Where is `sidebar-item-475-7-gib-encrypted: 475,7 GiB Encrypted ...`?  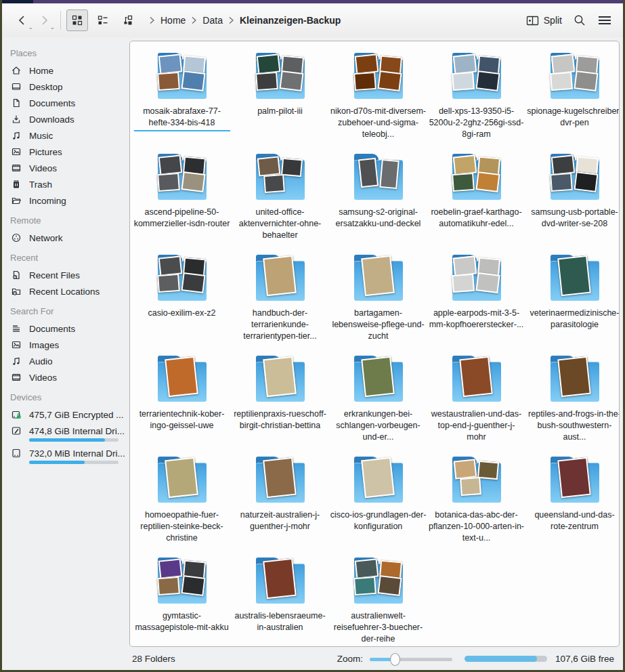 sidebar-item-475-7-gib-encrypted: 475,7 GiB Encrypted ... is located at coordinates (69, 415).